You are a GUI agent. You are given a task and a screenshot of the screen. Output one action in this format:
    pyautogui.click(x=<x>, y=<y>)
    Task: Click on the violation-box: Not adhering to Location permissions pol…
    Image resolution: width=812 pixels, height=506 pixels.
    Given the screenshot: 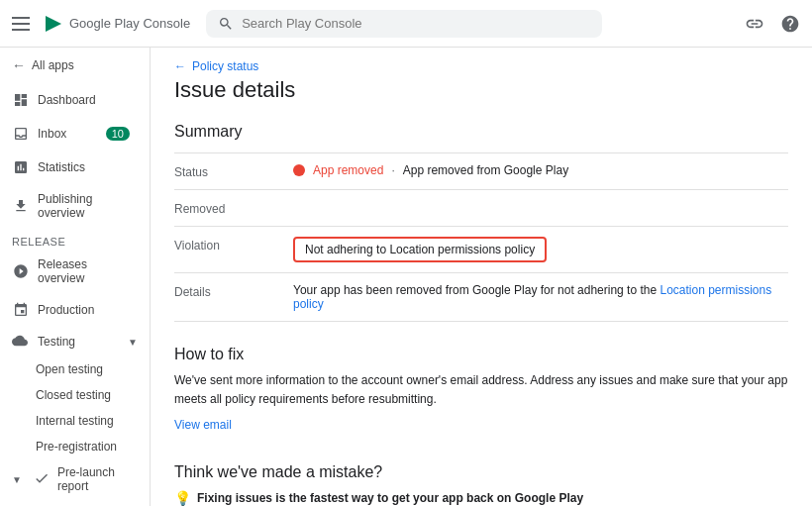 What is the action you would take?
    pyautogui.click(x=420, y=250)
    